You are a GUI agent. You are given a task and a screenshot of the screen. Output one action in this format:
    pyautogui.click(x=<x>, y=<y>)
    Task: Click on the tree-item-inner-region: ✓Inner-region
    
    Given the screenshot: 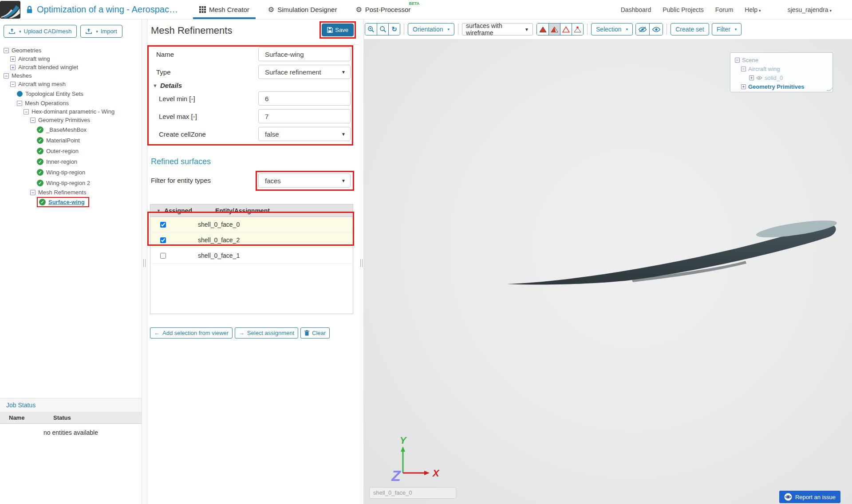 What is the action you would take?
    pyautogui.click(x=71, y=161)
    